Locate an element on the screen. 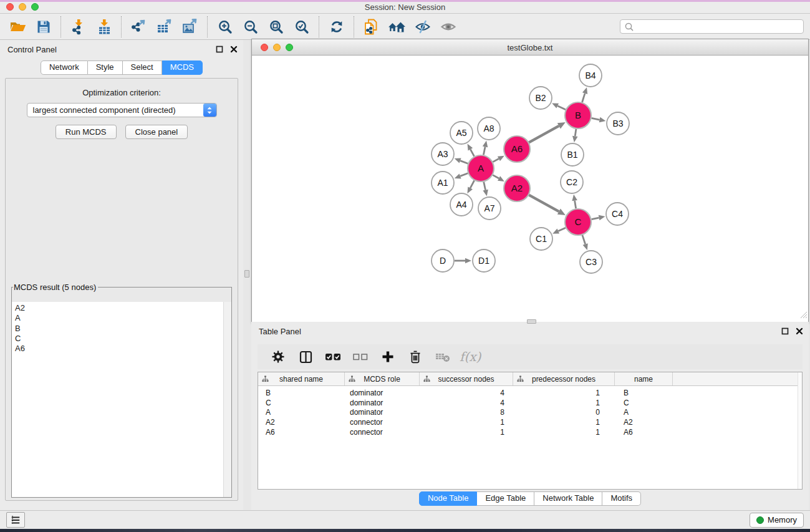  show-columns-button is located at coordinates (306, 357).